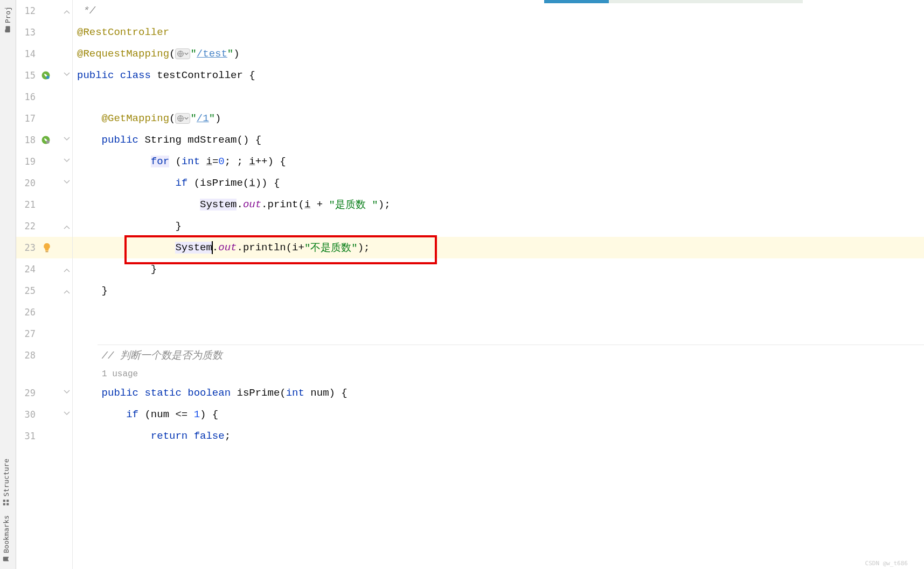 The image size is (924, 569). I want to click on line-number: 16, so click(27, 97).